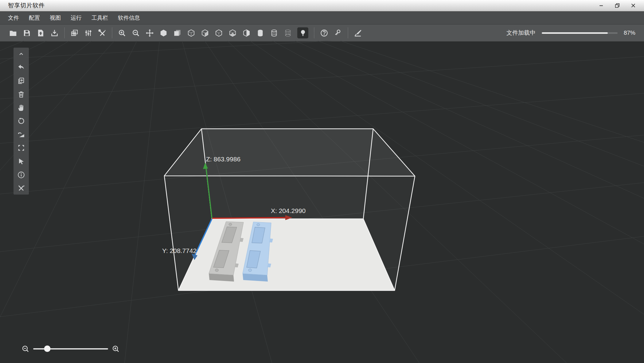 Image resolution: width=644 pixels, height=363 pixels. Describe the element at coordinates (617, 6) in the screenshot. I see `window-controls` at that location.